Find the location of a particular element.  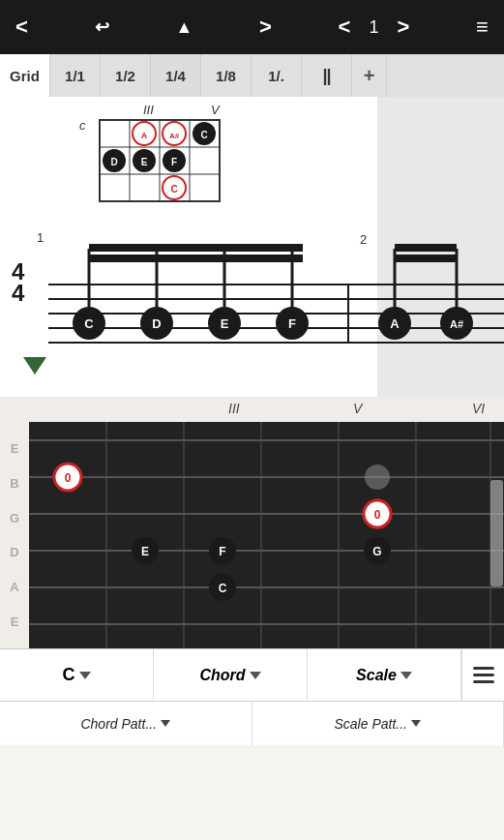

top-nav: < ↩ ▲ > < 1 > ≡ is located at coordinates (252, 27).